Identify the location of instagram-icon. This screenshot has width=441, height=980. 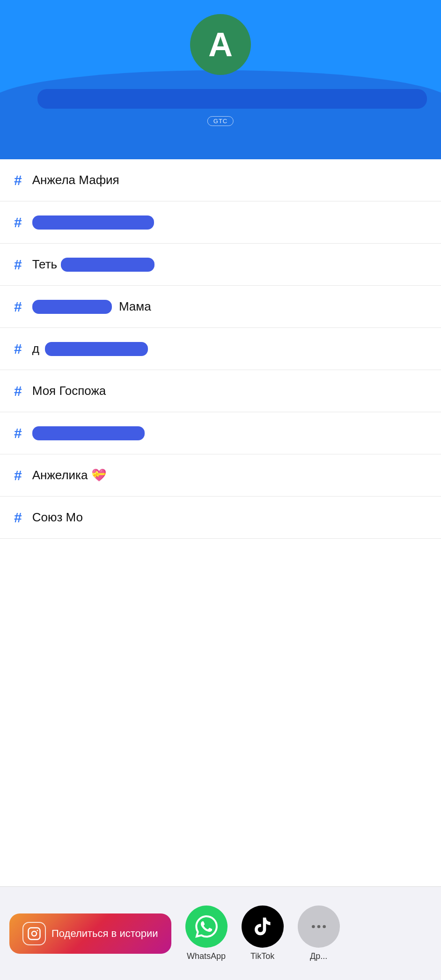
(34, 934).